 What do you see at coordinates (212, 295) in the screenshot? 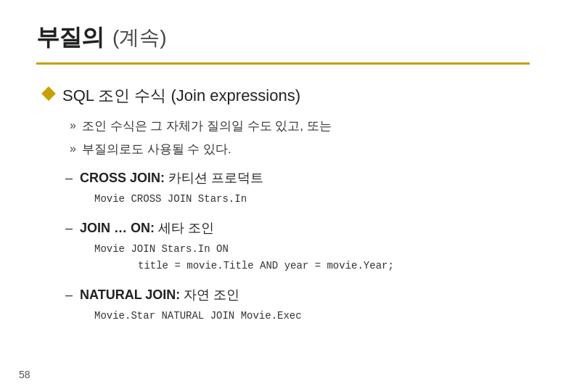
I see `dash-label-text-3: 자연 조인` at bounding box center [212, 295].